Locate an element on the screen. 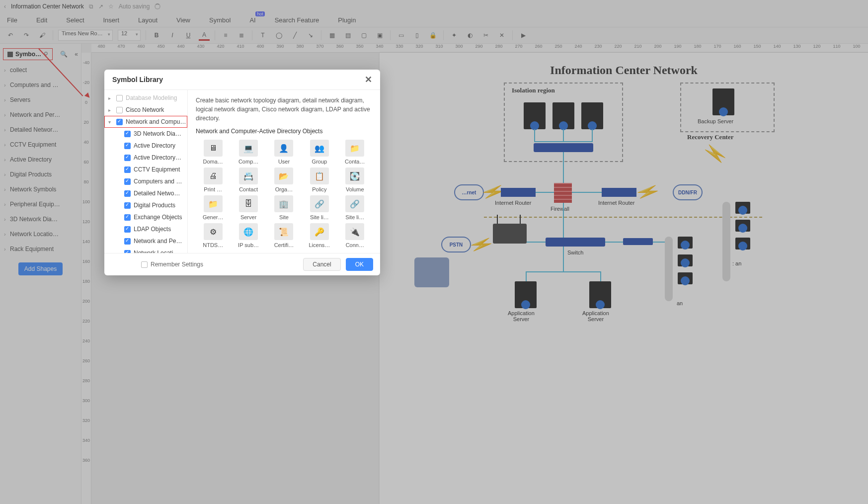 Image resolution: width=868 pixels, height=504 pixels. line-button: ╱ is located at coordinates (295, 35).